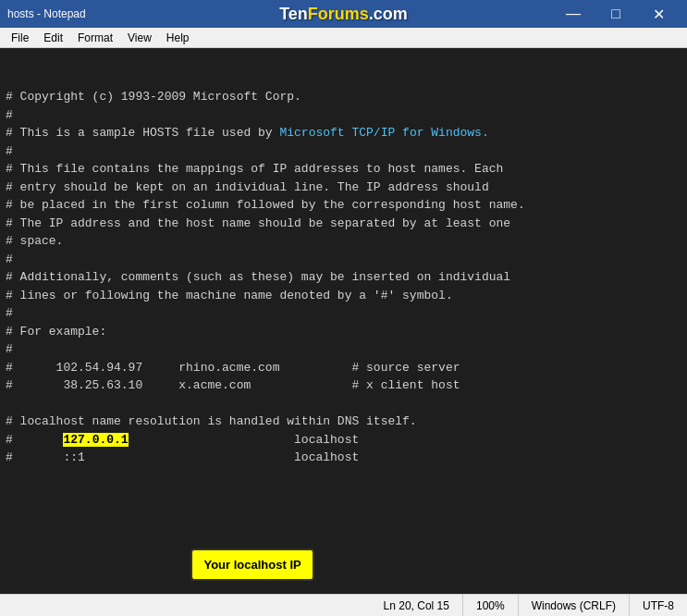  Describe the element at coordinates (178, 38) in the screenshot. I see `menu-help: Help` at that location.